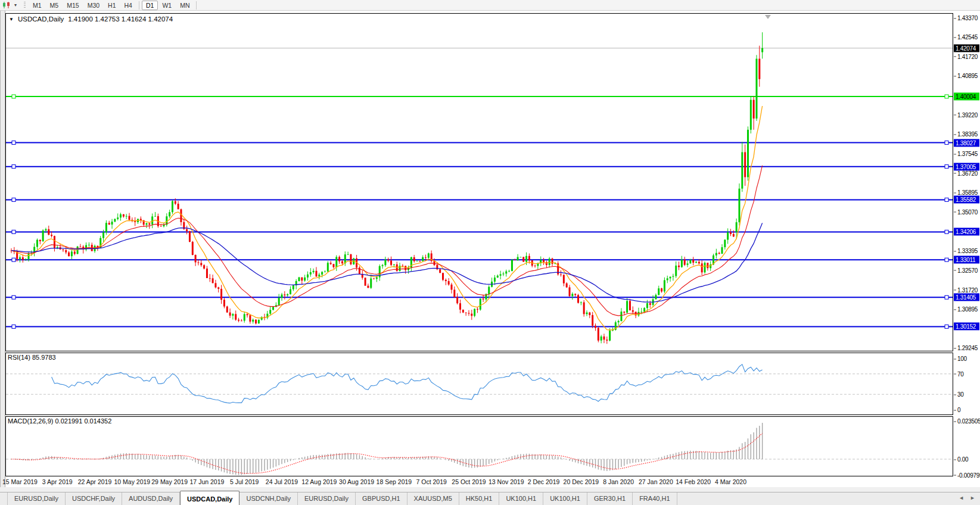  Describe the element at coordinates (967, 114) in the screenshot. I see `price-tick: 1.39220` at that location.